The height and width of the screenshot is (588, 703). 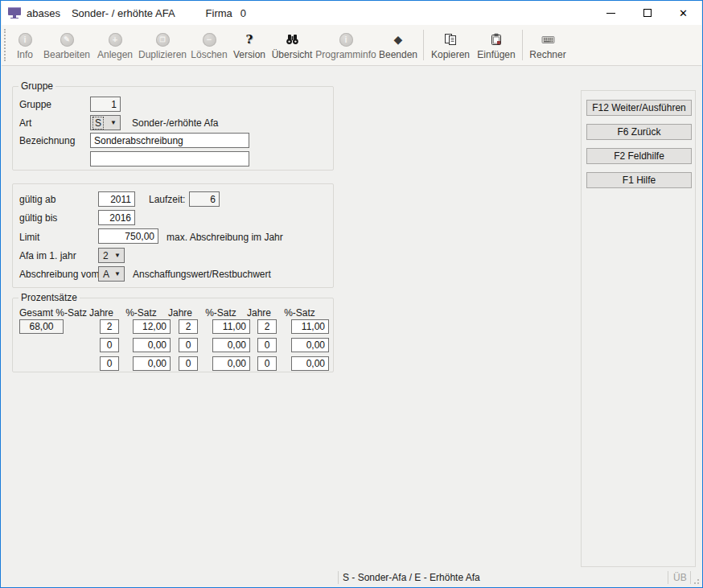 I want to click on gruppe-field, so click(x=105, y=105).